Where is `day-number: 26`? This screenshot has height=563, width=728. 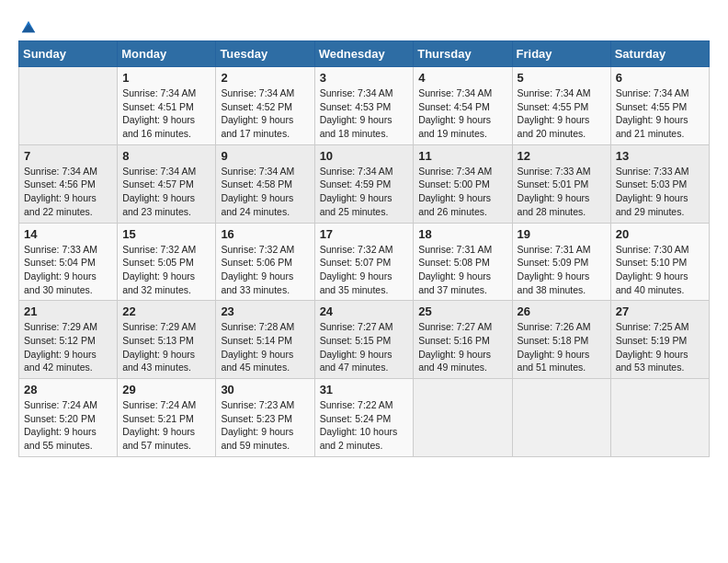
day-number: 26 is located at coordinates (562, 311).